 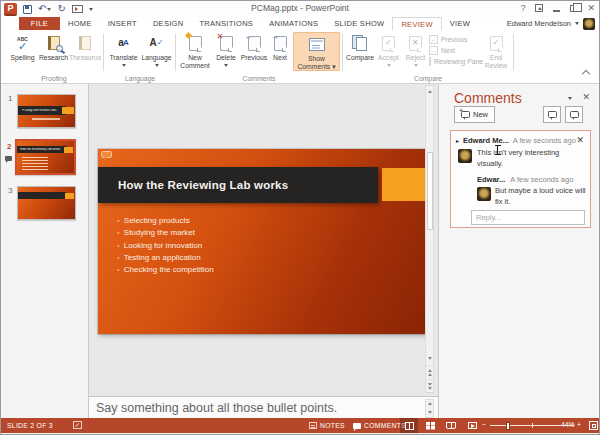 What do you see at coordinates (357, 426) in the screenshot?
I see `comments-icon` at bounding box center [357, 426].